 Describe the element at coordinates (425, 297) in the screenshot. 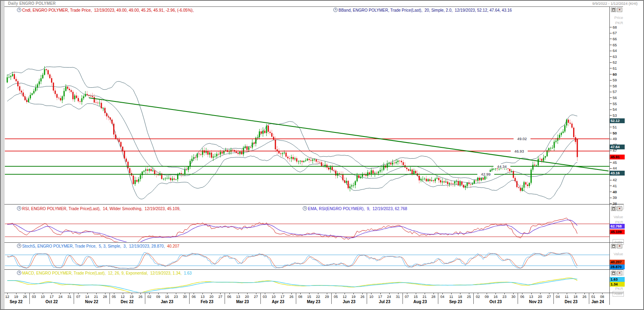

I see `date-tick-label: 21` at that location.